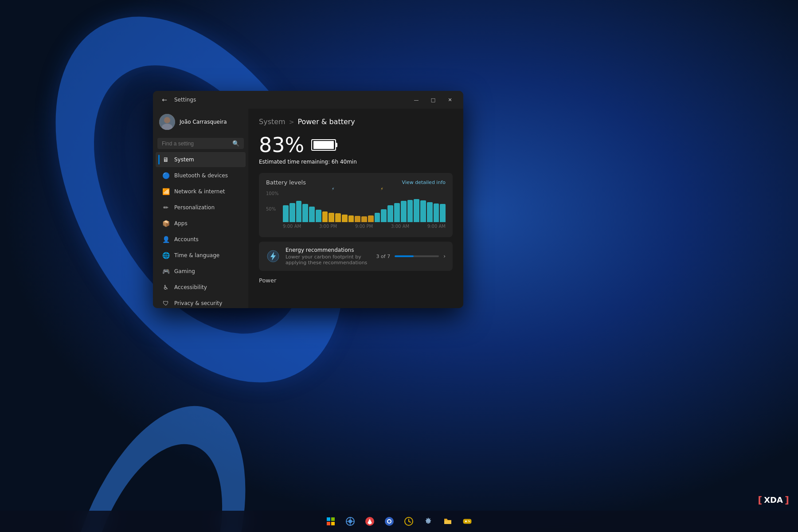 The height and width of the screenshot is (532, 798). What do you see at coordinates (773, 500) in the screenshot?
I see `xda-watermark: [ XDA ]` at bounding box center [773, 500].